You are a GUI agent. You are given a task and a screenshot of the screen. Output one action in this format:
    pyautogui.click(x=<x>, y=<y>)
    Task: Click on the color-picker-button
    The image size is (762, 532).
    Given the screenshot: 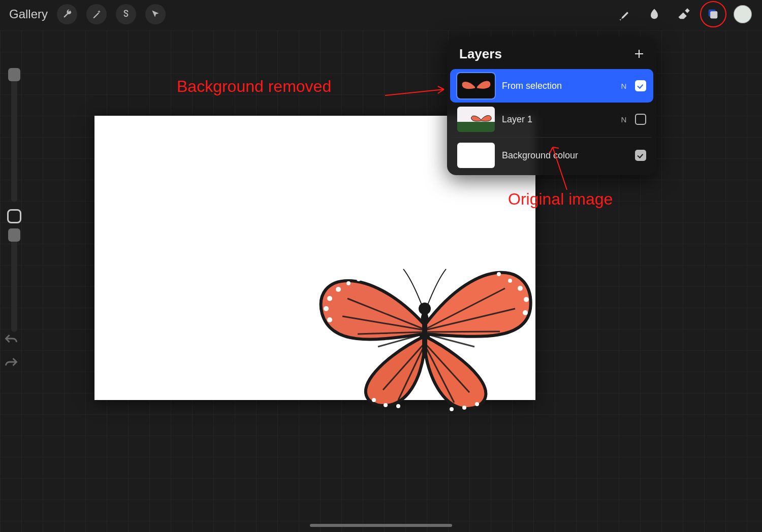 What is the action you would take?
    pyautogui.click(x=743, y=14)
    